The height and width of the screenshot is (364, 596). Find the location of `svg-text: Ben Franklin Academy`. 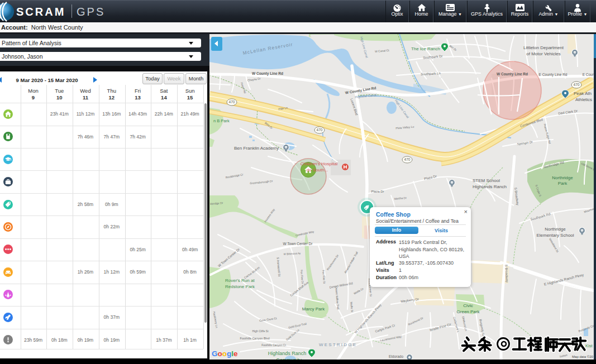

svg-text: Ben Franklin Academy is located at coordinates (256, 149).